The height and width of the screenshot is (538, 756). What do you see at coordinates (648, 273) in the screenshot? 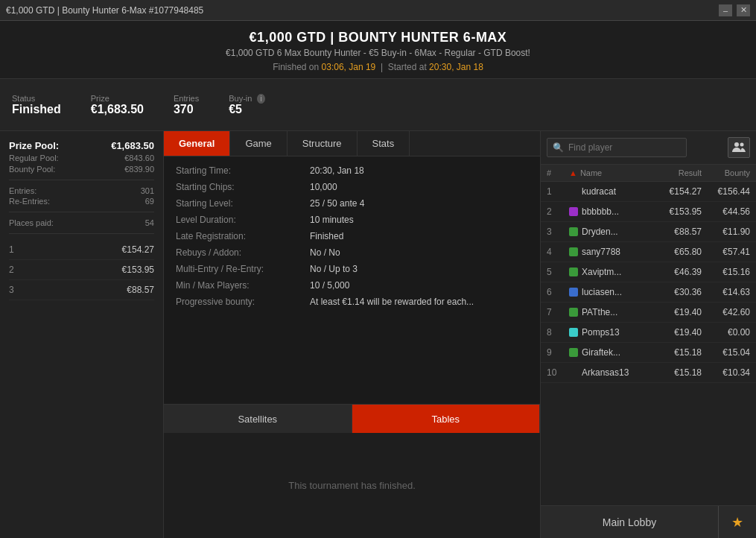
I see `table-row: 5 Xaviptm... €46.39 €15.16` at bounding box center [648, 273].